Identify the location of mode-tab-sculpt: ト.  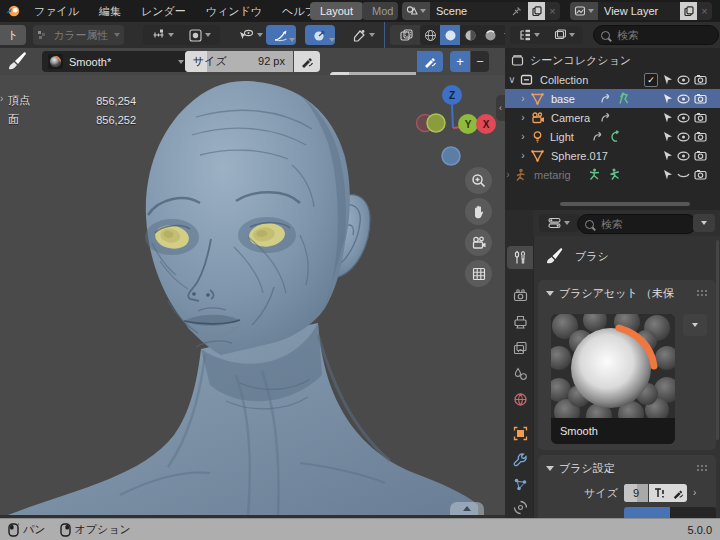
(13, 35).